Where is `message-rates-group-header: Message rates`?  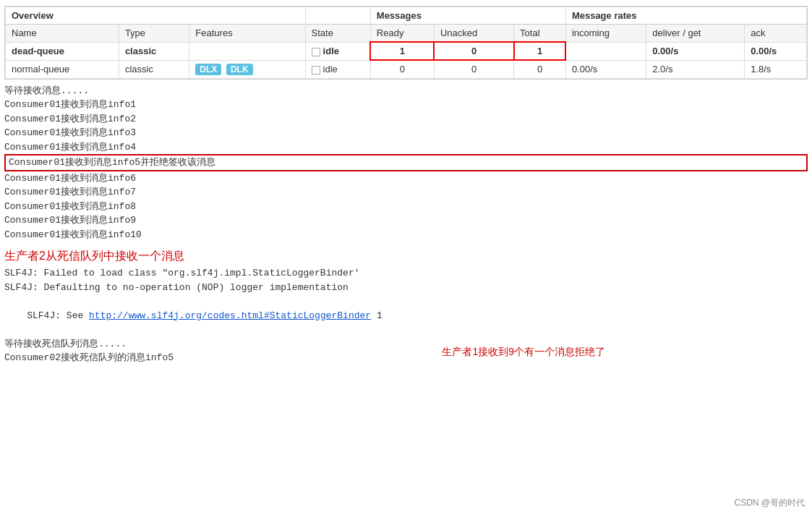 message-rates-group-header: Message rates is located at coordinates (685, 16).